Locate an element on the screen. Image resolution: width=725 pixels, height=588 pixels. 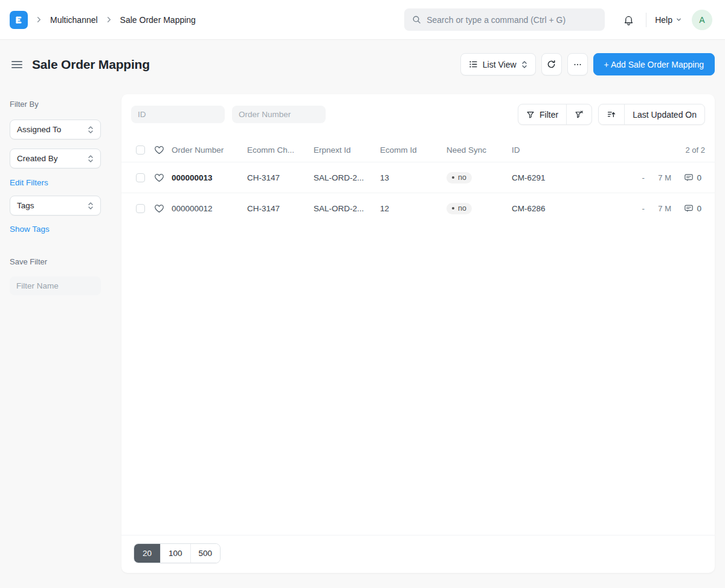
cell-order-number: 000000012 is located at coordinates (209, 209).